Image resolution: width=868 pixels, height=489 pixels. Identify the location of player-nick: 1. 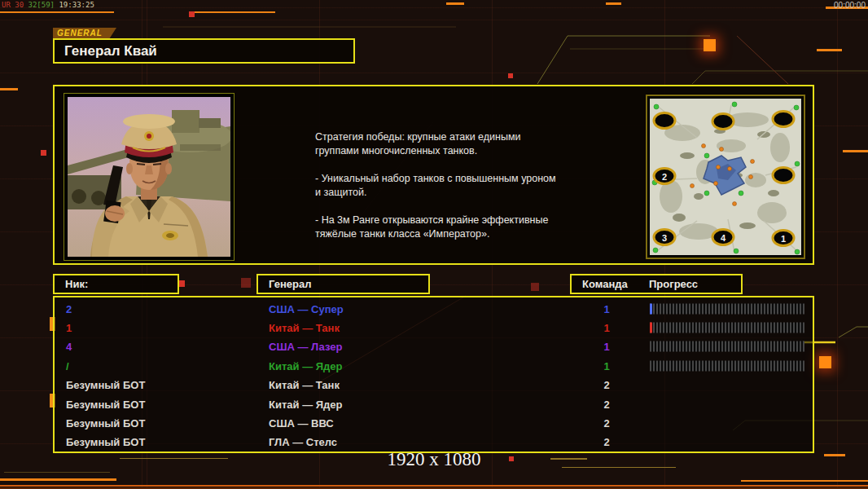
(68, 328).